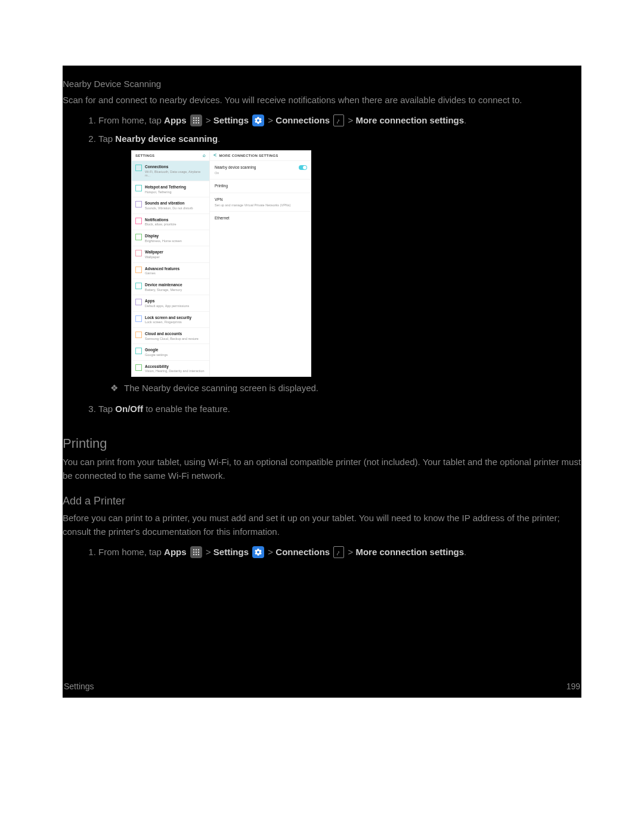 This screenshot has width=644, height=833. I want to click on printing-steps: From home, tap Apps > Settings > Connect…, so click(322, 552).